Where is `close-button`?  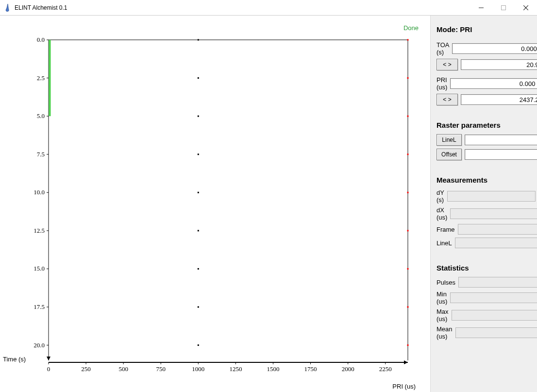 close-button is located at coordinates (526, 8).